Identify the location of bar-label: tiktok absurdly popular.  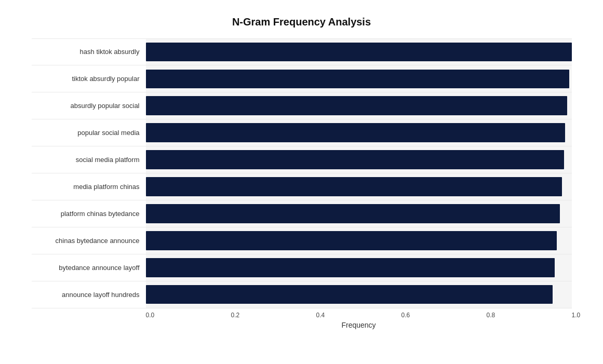
(89, 79).